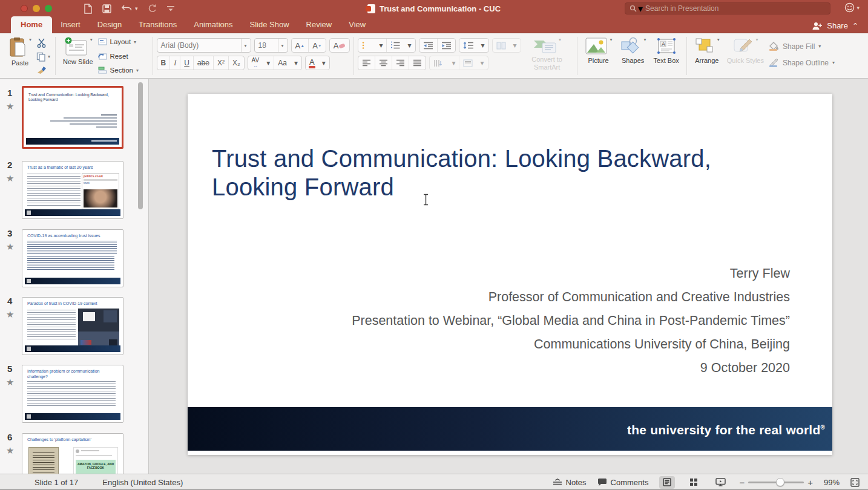 Image resolution: width=868 pixels, height=490 pixels. Describe the element at coordinates (110, 25) in the screenshot. I see `tab-design: Design` at that location.